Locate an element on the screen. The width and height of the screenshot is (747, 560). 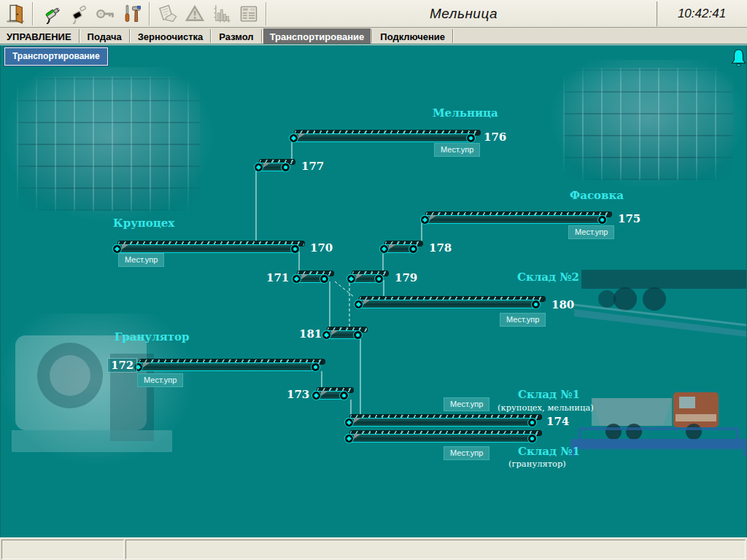
conveyor-number-174: 174 is located at coordinates (557, 421).